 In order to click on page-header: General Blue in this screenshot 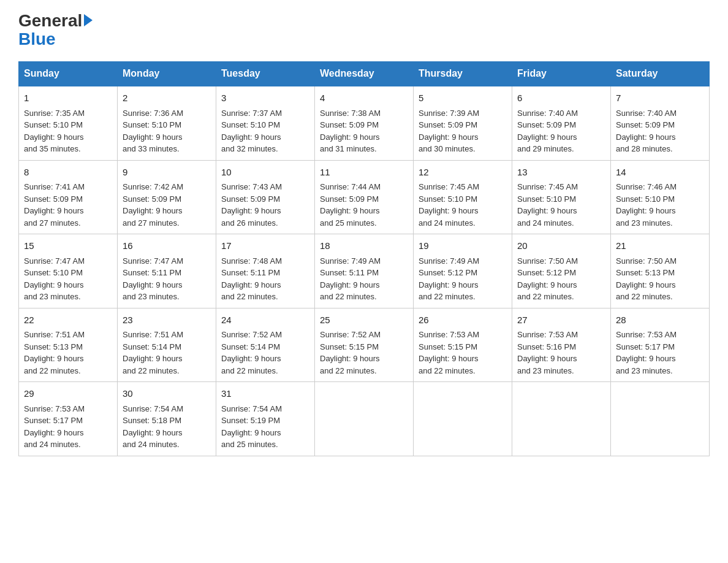, I will do `click(364, 31)`.